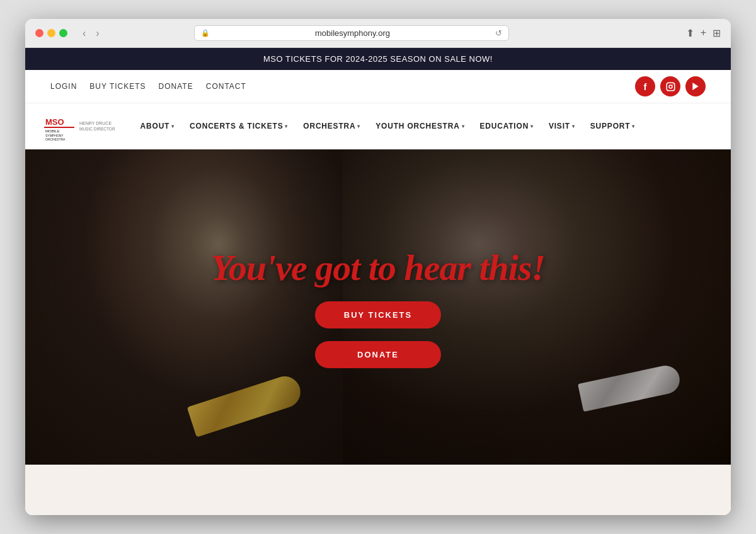 The height and width of the screenshot is (534, 756). Describe the element at coordinates (645, 86) in the screenshot. I see `facebook-icon: f` at that location.